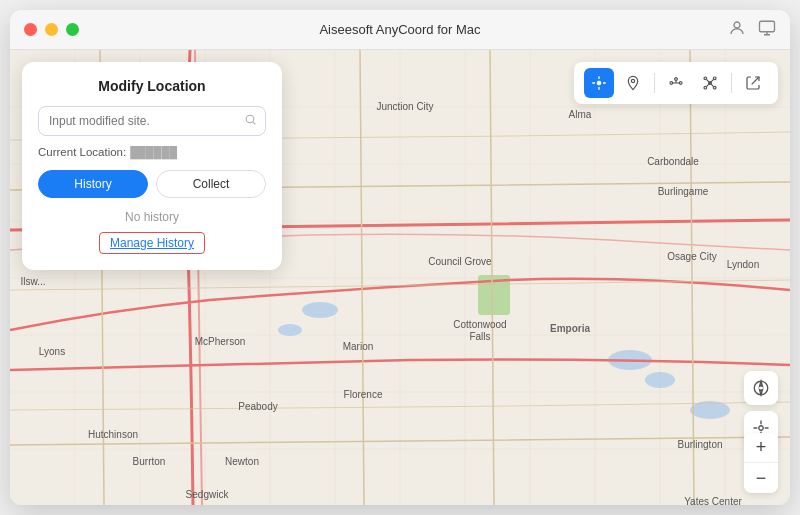 Image resolution: width=800 pixels, height=515 pixels. What do you see at coordinates (684, 192) in the screenshot?
I see `svg-text: Burlingame` at bounding box center [684, 192].